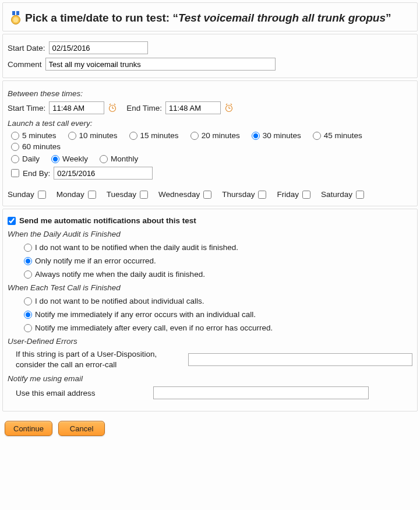 This screenshot has width=420, height=510. What do you see at coordinates (99, 17) in the screenshot?
I see `title-prefix: Pick a time/date to run test:` at bounding box center [99, 17].